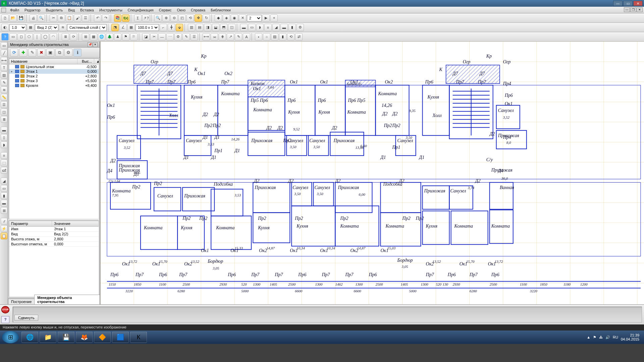  I want to click on arch-stair-button: ≡, so click(268, 27).